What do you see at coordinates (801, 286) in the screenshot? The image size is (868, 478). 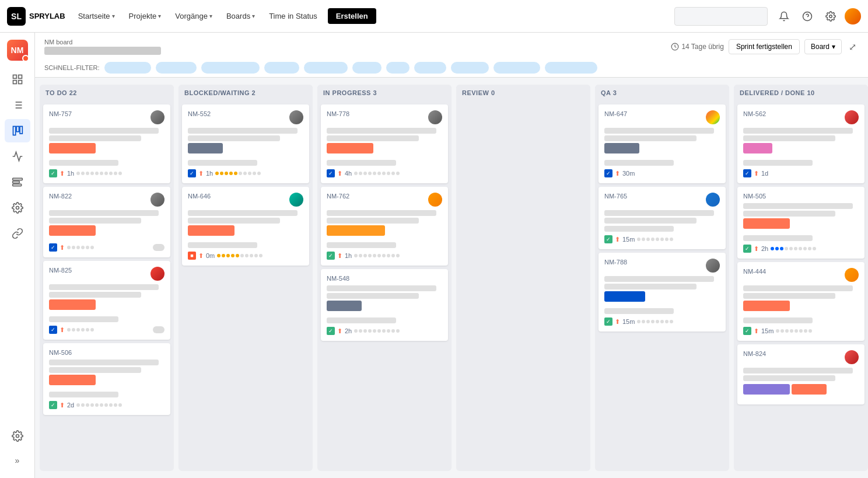 I see `column-body-delivered: NM-562 ✓ ⬆ 1d NM-505` at bounding box center [801, 286].